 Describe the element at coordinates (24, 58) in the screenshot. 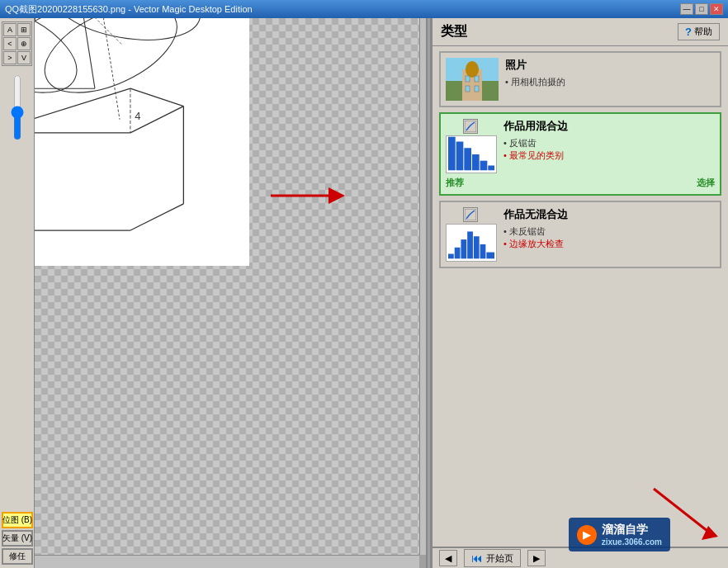

I see `nav-v-btn: V` at that location.